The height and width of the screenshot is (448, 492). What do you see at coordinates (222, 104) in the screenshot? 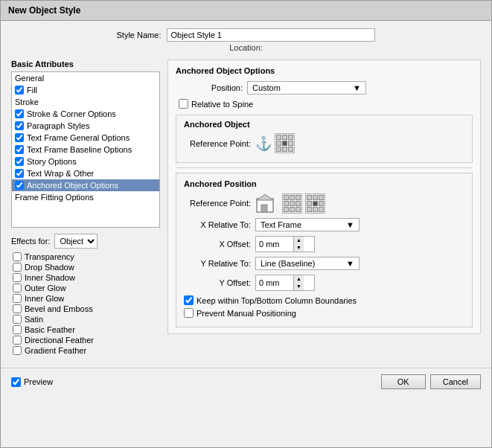
I see `relative-spine-label: Relative to Spine` at bounding box center [222, 104].